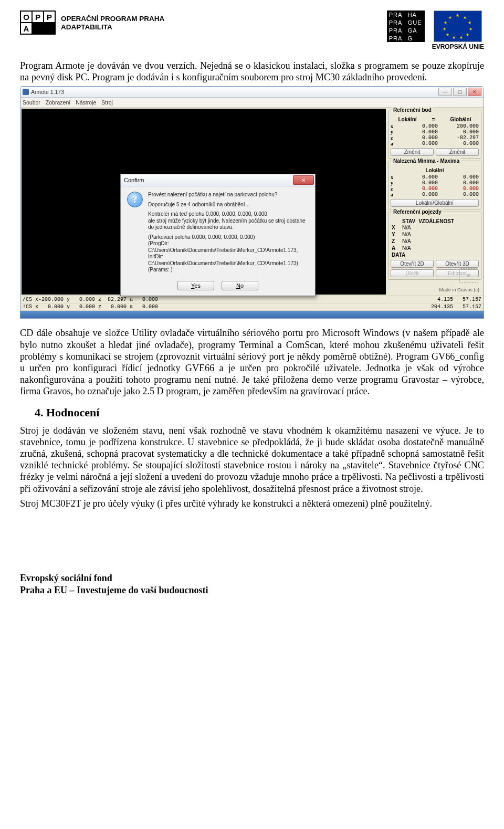 The height and width of the screenshot is (829, 504). Describe the element at coordinates (252, 503) in the screenshot. I see `body-paragraph: Stroj MC30F2T je pro účely výuky (i přes…` at that location.